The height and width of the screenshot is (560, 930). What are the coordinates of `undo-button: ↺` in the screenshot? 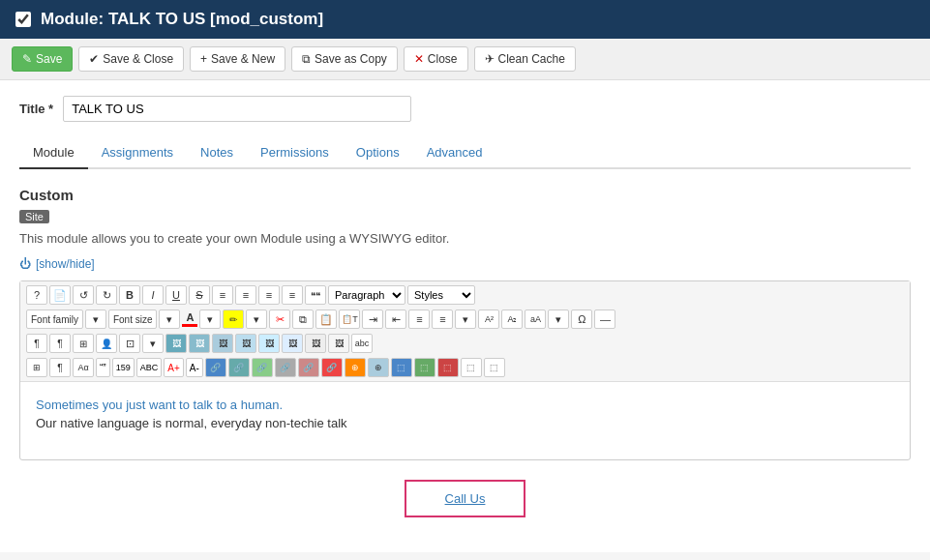 It's located at (83, 295).